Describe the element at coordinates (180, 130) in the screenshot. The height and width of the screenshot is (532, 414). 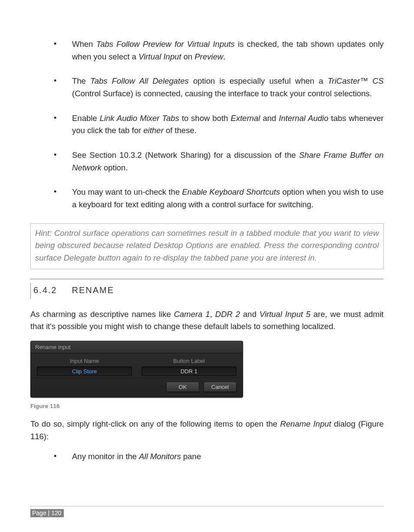
I see `text: of these.` at that location.